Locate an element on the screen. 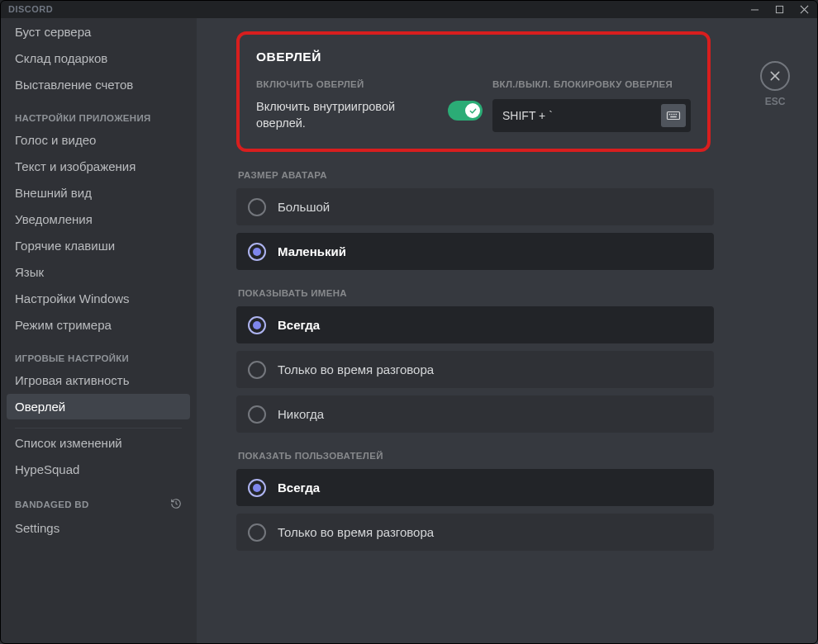 The width and height of the screenshot is (818, 644). esc-label: ESC is located at coordinates (775, 102).